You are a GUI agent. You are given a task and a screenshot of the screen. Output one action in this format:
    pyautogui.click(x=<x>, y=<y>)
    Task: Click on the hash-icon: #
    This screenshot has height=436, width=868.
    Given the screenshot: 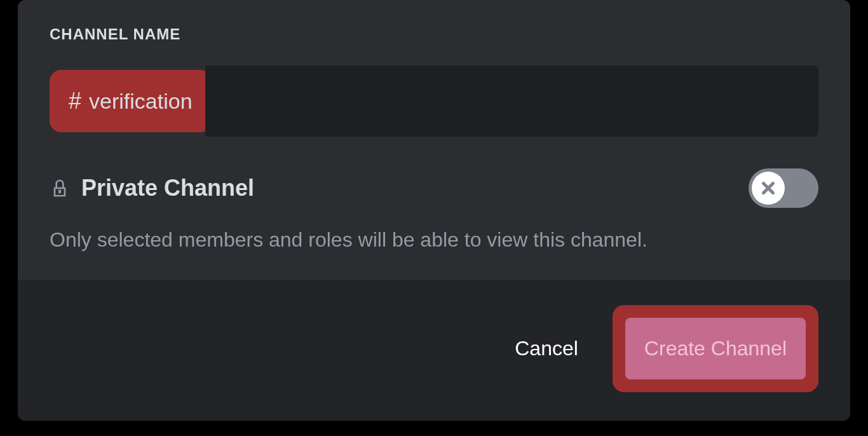 What is the action you would take?
    pyautogui.click(x=75, y=101)
    